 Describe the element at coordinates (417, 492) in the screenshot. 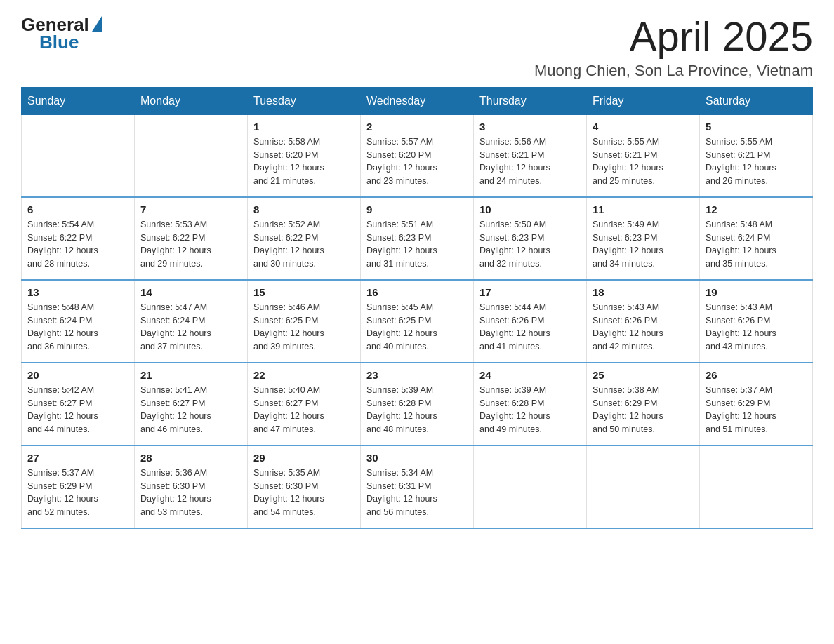

I see `day-info-30: Sunrise: 5:34 AM Sunset: 6:31 PM Dayligh…` at that location.